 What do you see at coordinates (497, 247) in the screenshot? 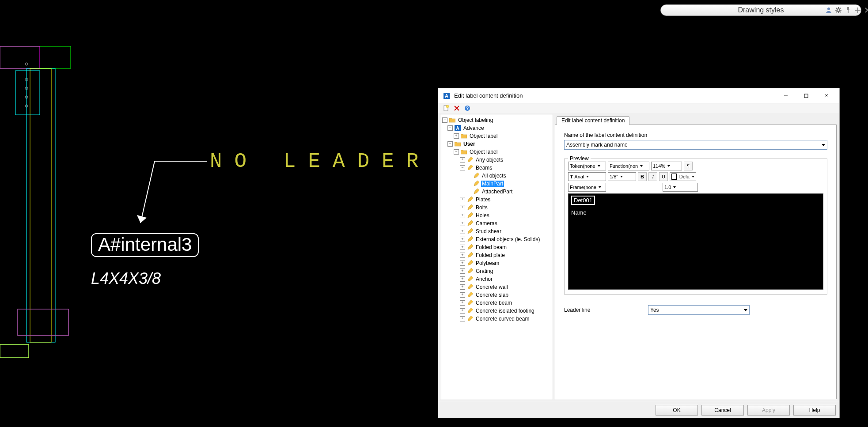
I see `tree-item: +Folded beam` at bounding box center [497, 247].